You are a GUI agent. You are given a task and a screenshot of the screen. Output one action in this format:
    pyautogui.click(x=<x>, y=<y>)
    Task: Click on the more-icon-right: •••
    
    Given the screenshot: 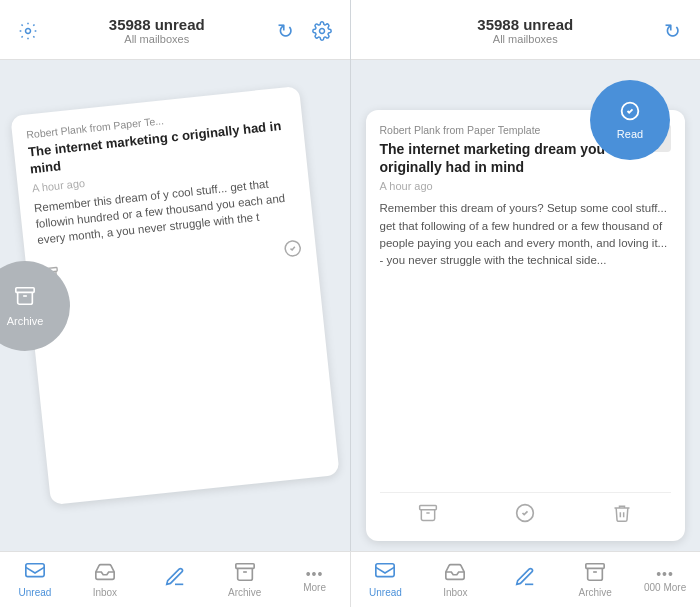 What is the action you would take?
    pyautogui.click(x=665, y=574)
    